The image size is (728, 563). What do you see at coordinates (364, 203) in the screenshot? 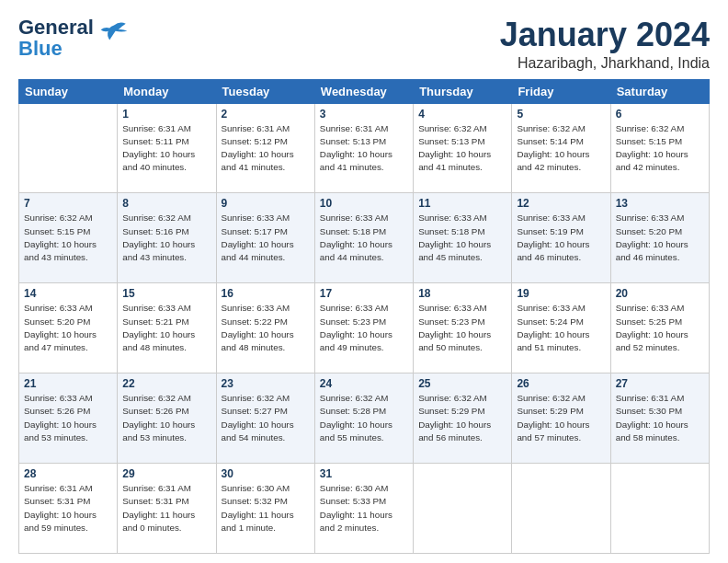
I see `day-number: 10` at bounding box center [364, 203].